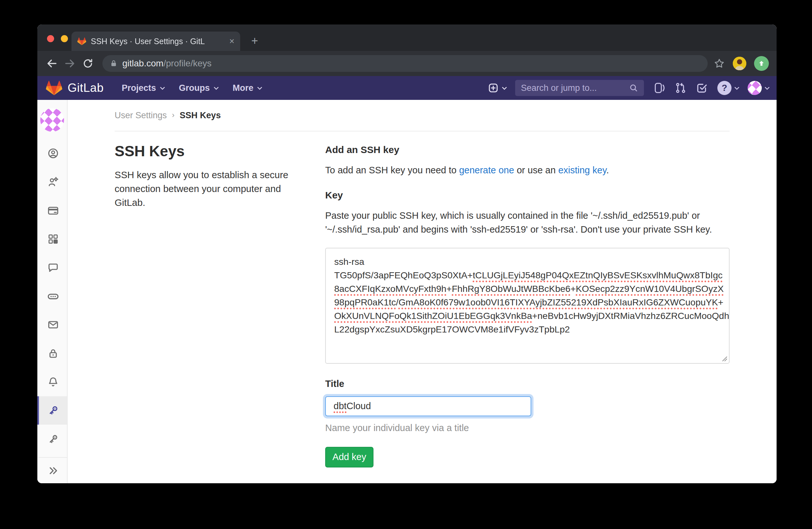  What do you see at coordinates (579, 88) in the screenshot?
I see `search-input: Search or jump to...` at bounding box center [579, 88].